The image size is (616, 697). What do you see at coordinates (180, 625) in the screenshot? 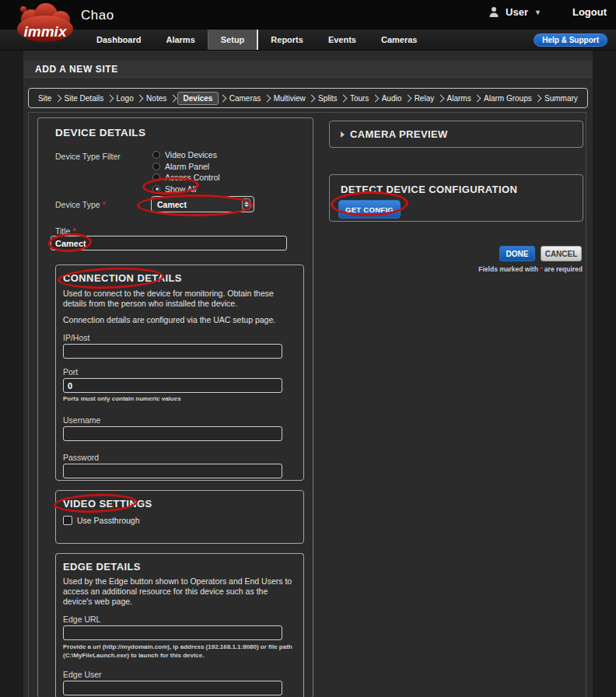
I see `edge-details-section: EDGE DETAILS Used by the Edge button sho…` at bounding box center [180, 625].